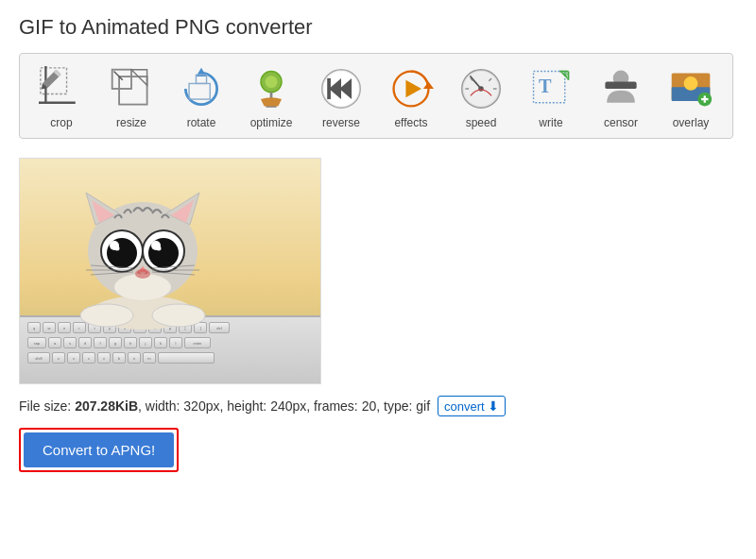  What do you see at coordinates (472, 406) in the screenshot?
I see `convert-link: convert ⬇` at bounding box center [472, 406].